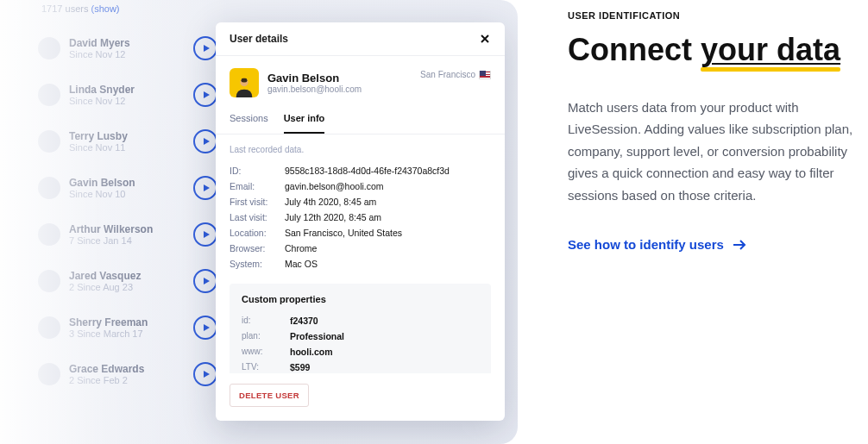  What do you see at coordinates (124, 235) in the screenshot?
I see `list-item: Arthur Wilkerson7 Since Jan 14` at bounding box center [124, 235].